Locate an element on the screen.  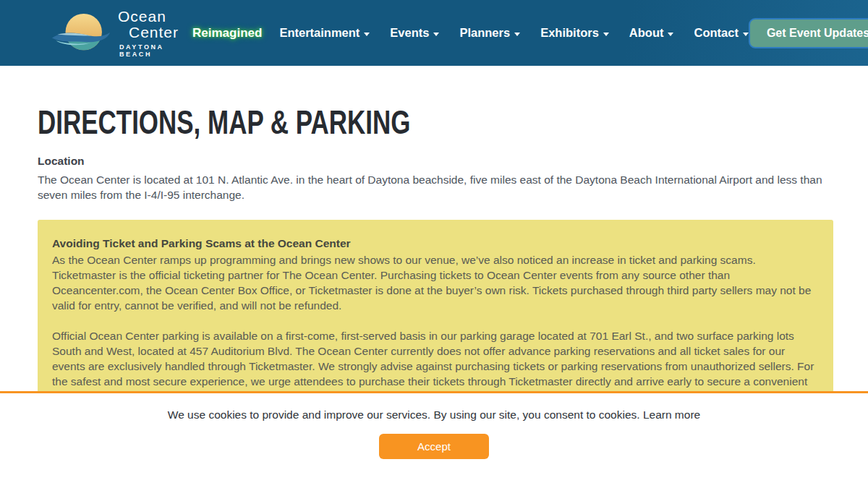
logo-line-center: Center is located at coordinates (153, 32).